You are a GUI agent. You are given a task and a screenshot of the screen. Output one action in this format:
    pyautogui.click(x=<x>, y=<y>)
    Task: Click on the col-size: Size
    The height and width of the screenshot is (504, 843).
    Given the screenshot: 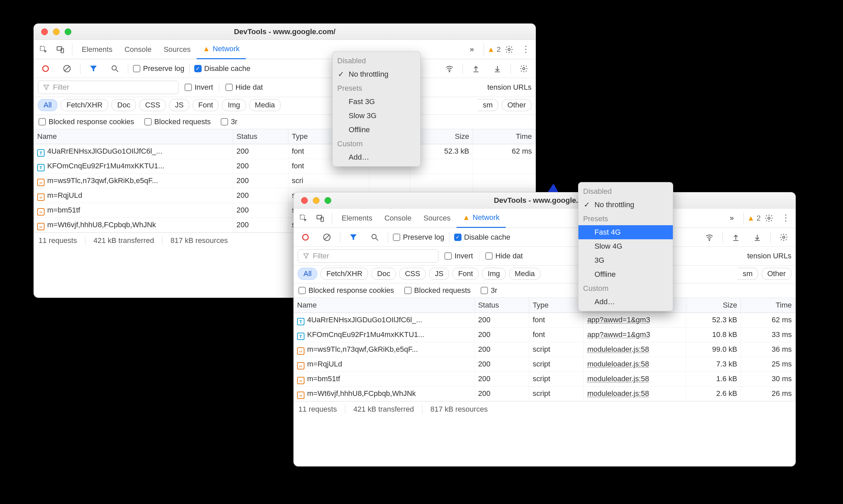 What is the action you would take?
    pyautogui.click(x=713, y=305)
    